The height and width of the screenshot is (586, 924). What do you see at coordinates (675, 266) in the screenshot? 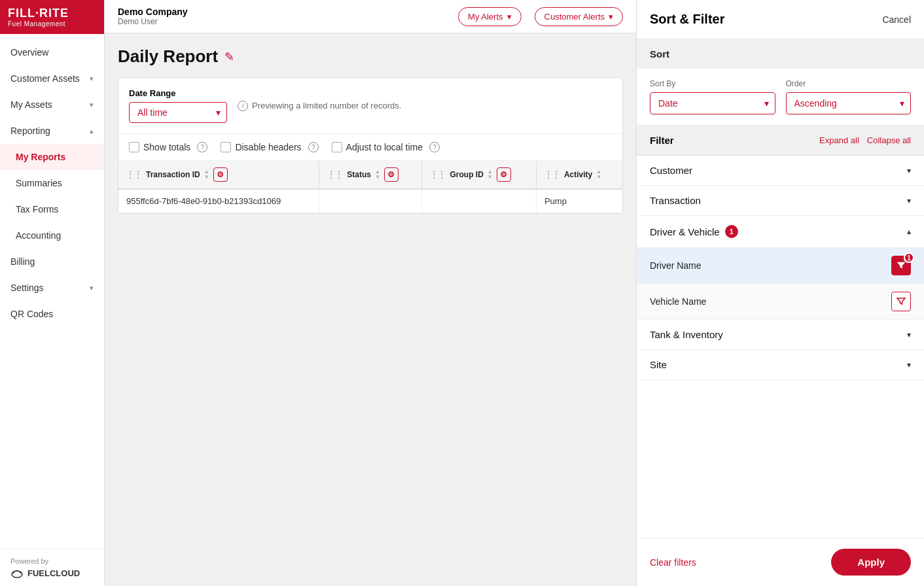
I see `driver-name-label: Driver Name` at bounding box center [675, 266].